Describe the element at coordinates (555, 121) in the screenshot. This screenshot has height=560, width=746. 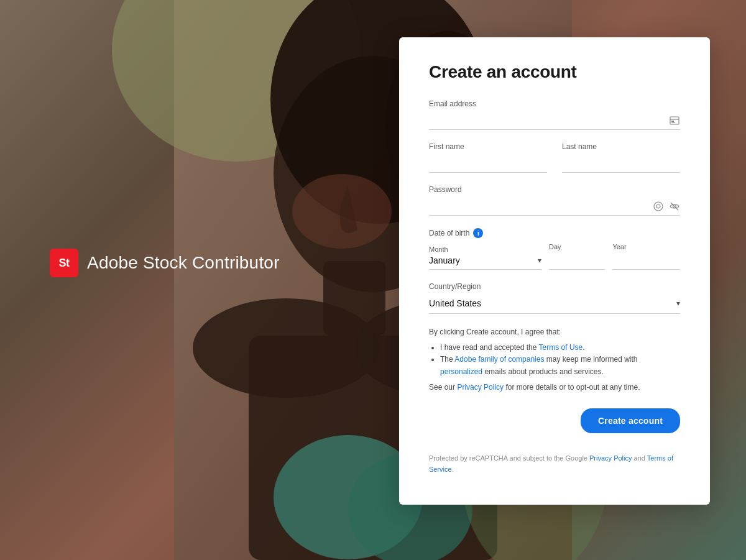
I see `email-input` at that location.